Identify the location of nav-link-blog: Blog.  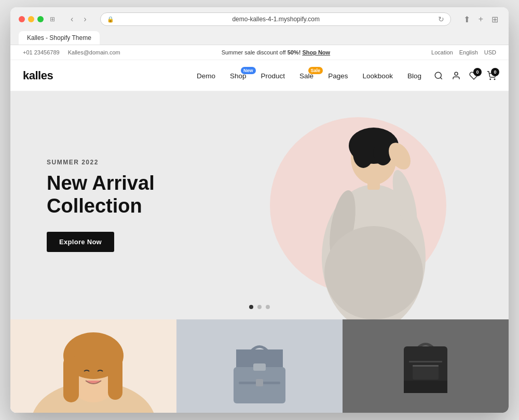
(414, 76).